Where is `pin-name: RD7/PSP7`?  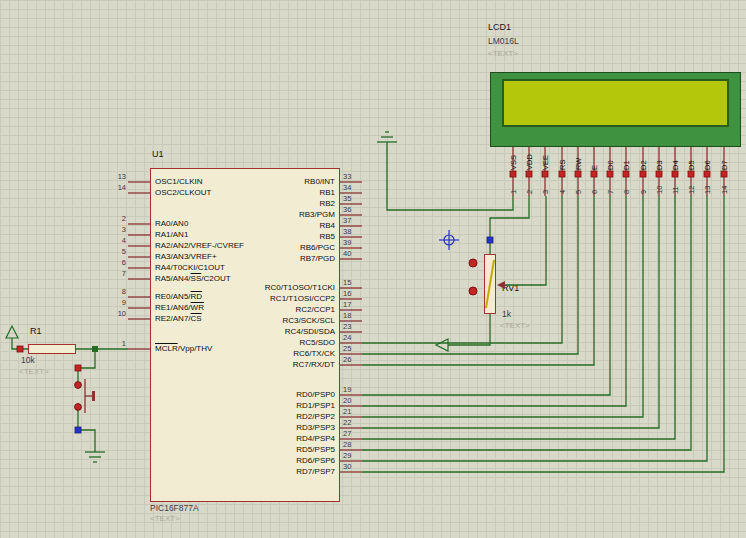 pin-name: RD7/PSP7 is located at coordinates (316, 472).